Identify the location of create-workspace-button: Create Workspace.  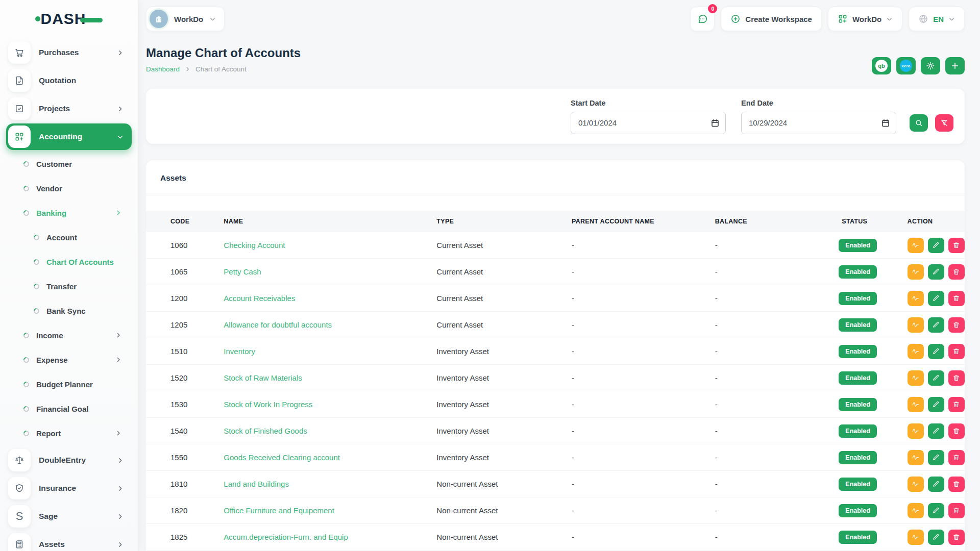
(771, 19).